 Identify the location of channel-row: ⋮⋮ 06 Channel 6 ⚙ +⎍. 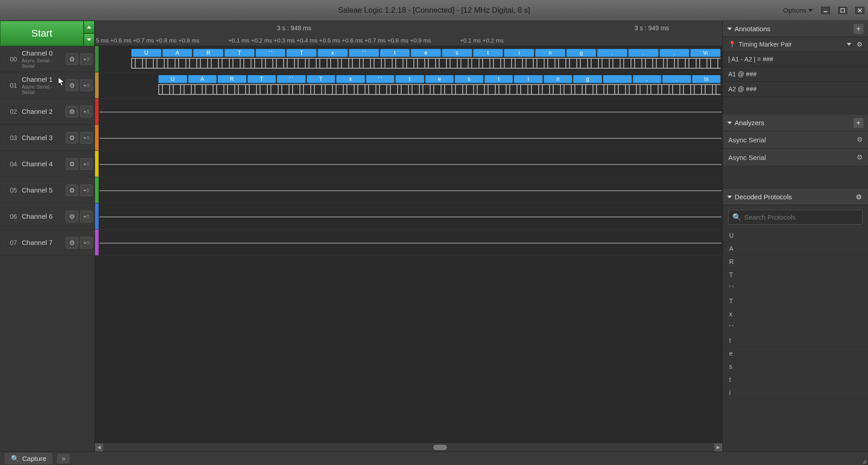
(47, 216).